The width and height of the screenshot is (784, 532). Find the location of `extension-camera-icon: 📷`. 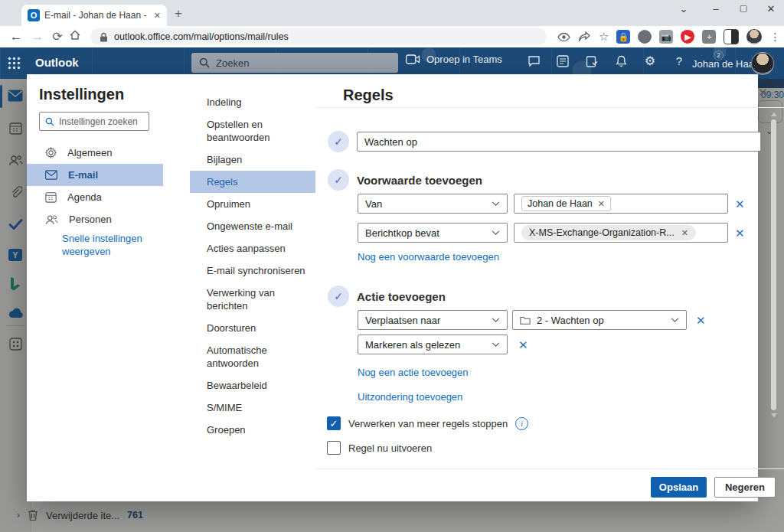

extension-camera-icon: 📷 is located at coordinates (666, 37).